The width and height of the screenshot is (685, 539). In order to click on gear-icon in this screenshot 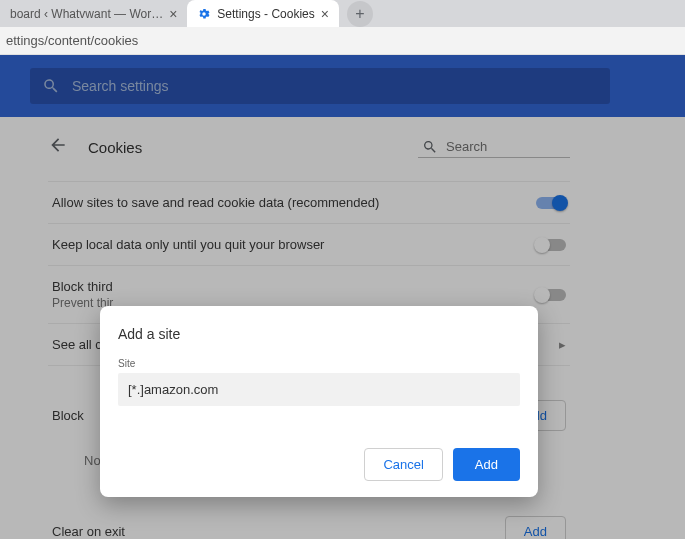, I will do `click(204, 14)`.